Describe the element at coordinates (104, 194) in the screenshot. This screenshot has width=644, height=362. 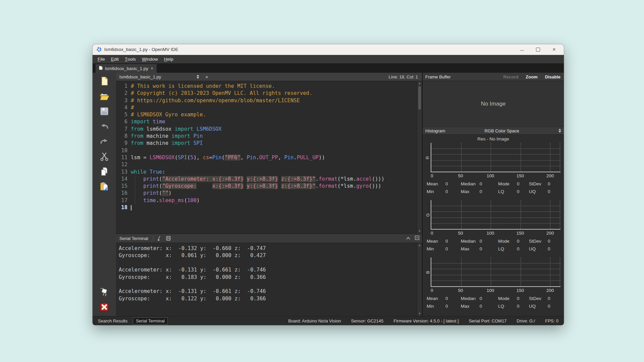
I see `left-toolbar` at that location.